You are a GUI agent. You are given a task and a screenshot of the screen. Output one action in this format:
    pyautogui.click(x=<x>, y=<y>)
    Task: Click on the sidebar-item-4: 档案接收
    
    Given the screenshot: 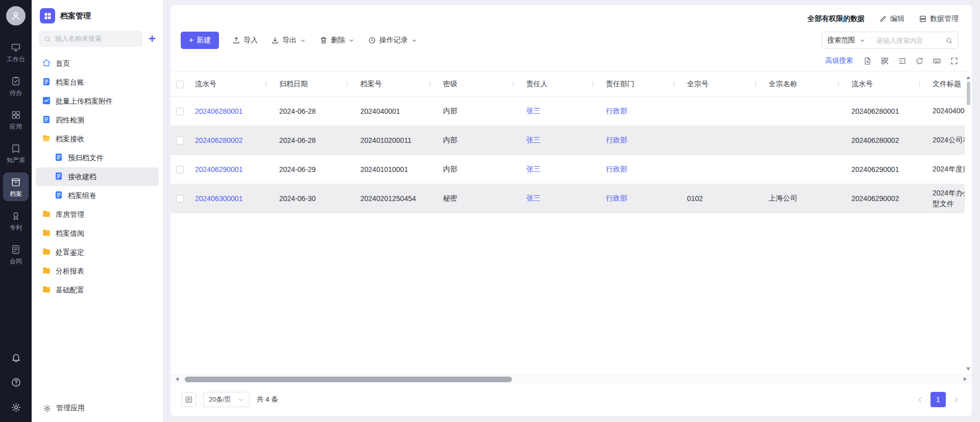 What is the action you would take?
    pyautogui.click(x=97, y=139)
    